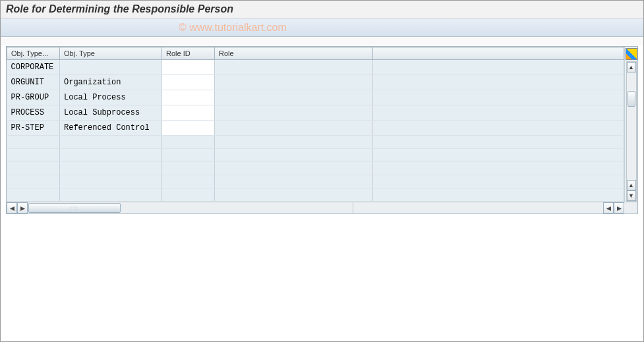 This screenshot has width=644, height=342. What do you see at coordinates (316, 128) in the screenshot?
I see `table-row: PR-STEPReferenced Control` at bounding box center [316, 128].